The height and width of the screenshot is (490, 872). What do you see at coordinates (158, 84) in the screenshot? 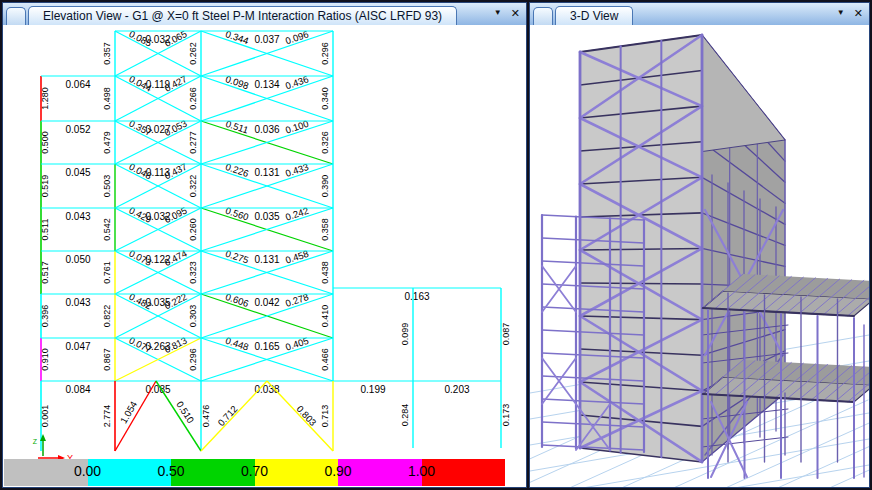
I see `member-value-label: 0.119` at bounding box center [158, 84].